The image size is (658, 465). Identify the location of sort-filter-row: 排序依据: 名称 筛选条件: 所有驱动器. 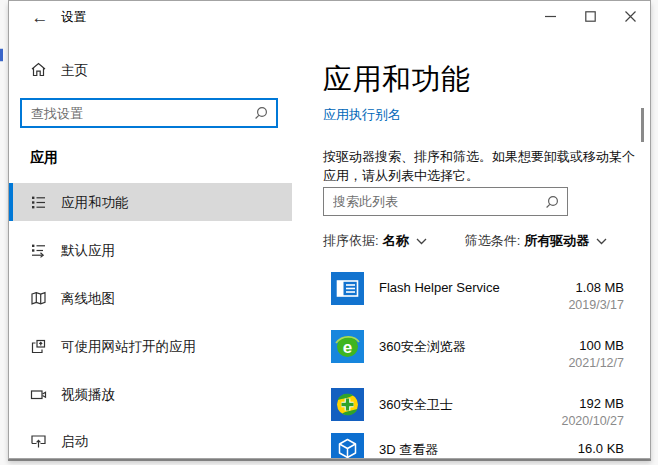
(465, 241).